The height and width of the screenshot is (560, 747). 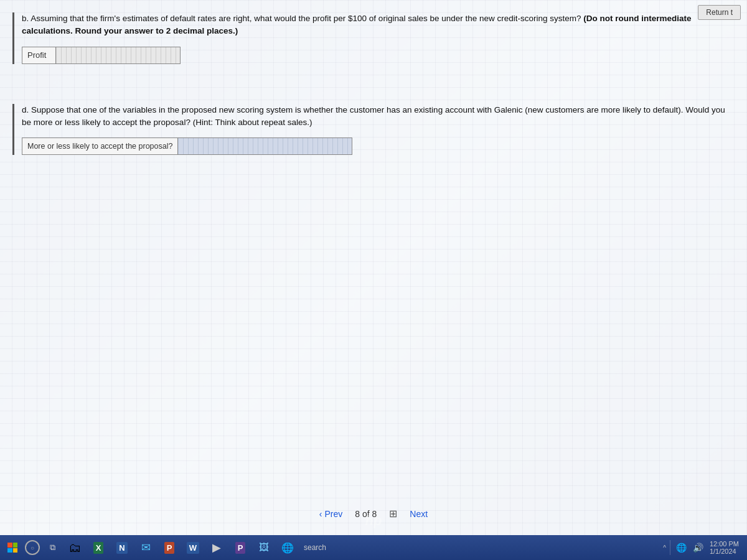 What do you see at coordinates (374, 129) in the screenshot?
I see `question-d-section: d. Suppose that one of the variables in …` at bounding box center [374, 129].